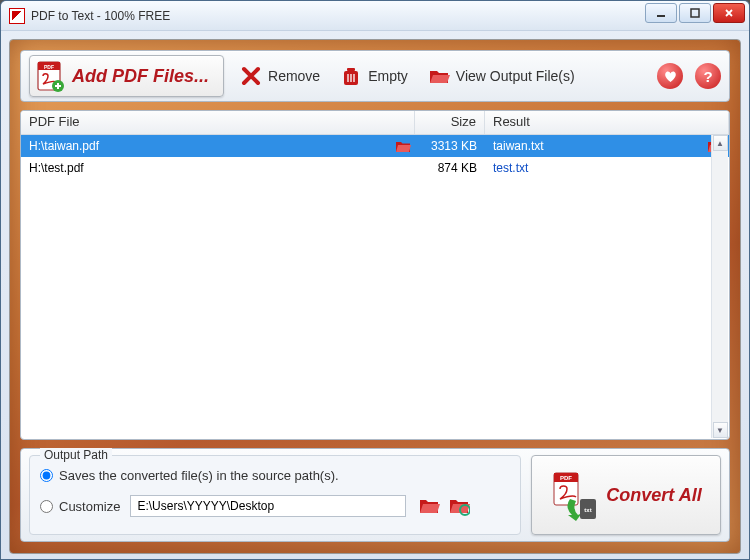 The image size is (750, 560). I want to click on output-path-legend: Output Path, so click(76, 455).